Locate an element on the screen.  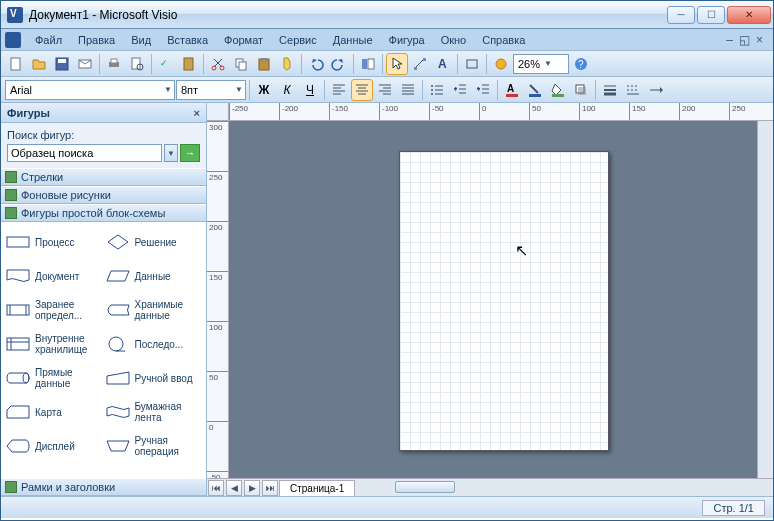
undo-button is located at coordinates (316, 64).